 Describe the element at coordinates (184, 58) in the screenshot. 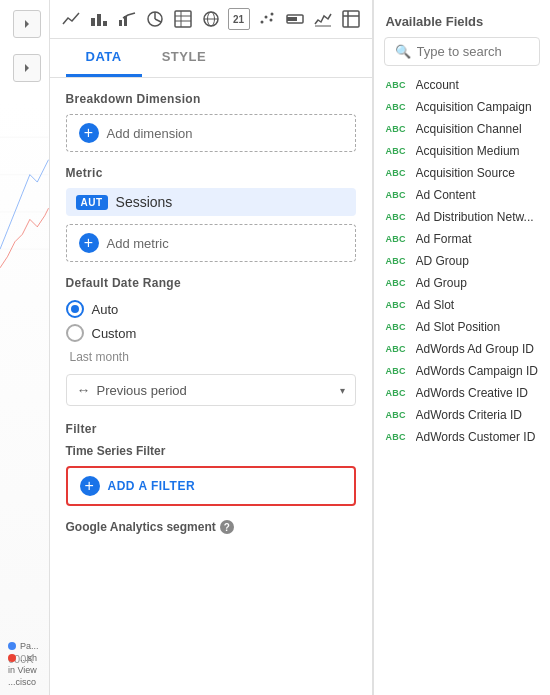

I see `tab-style: STYLE` at that location.